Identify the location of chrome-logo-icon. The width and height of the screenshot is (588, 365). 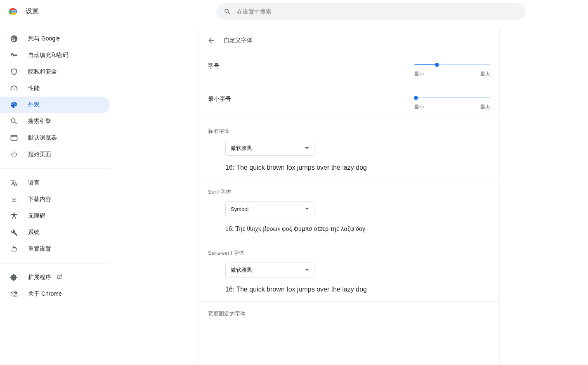
(13, 12).